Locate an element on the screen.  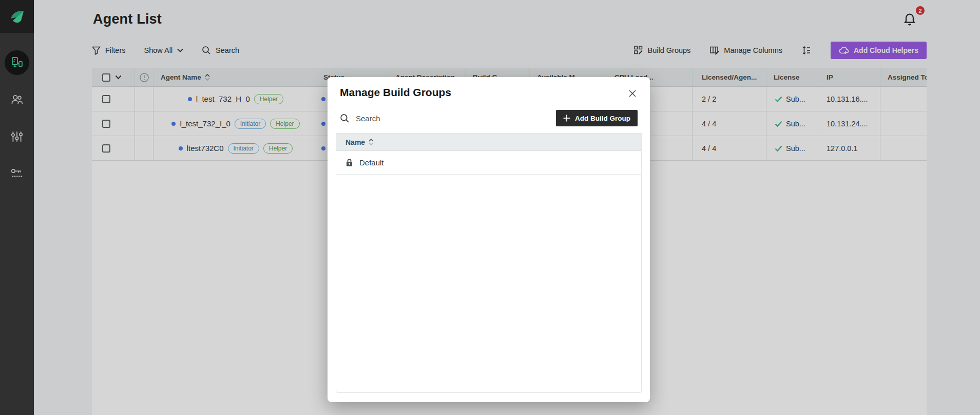
modal-close-button is located at coordinates (632, 93).